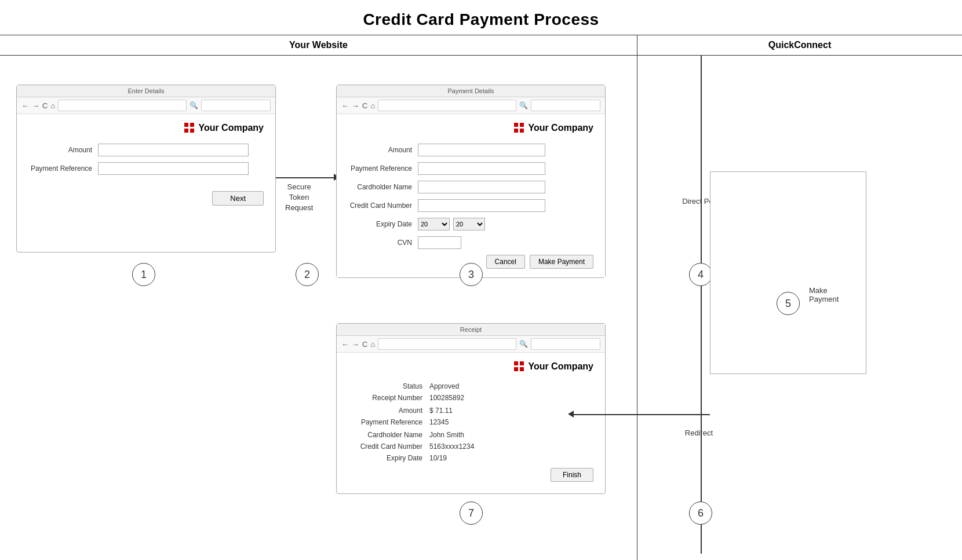  What do you see at coordinates (238, 198) in the screenshot?
I see `step1-next-button: Next` at bounding box center [238, 198].